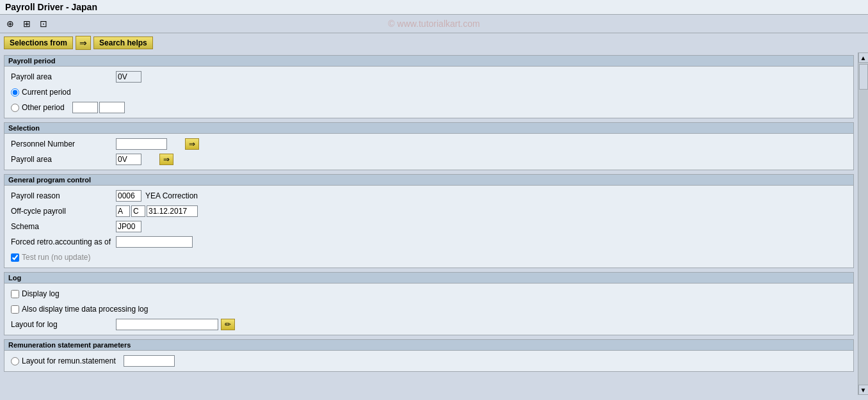 The width and height of the screenshot is (868, 400). I want to click on current-period-radio, so click(15, 92).